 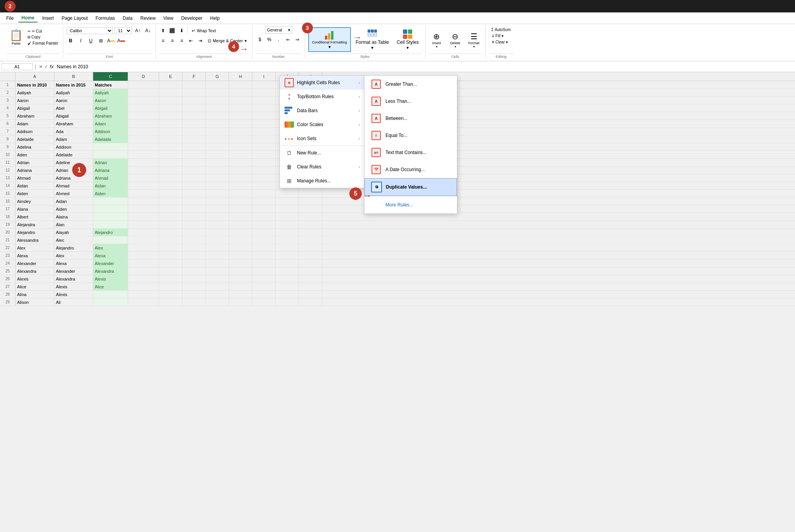 What do you see at coordinates (35, 286) in the screenshot?
I see `cell: Alice` at bounding box center [35, 286].